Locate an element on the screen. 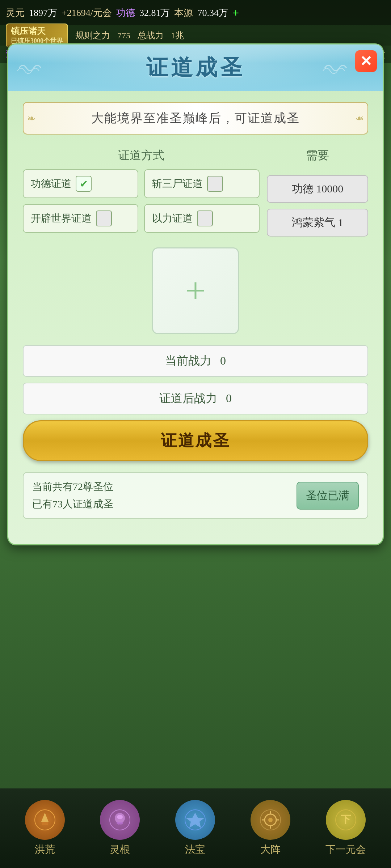 Image resolution: width=391 pixels, height=868 pixels. next-svg: 下 is located at coordinates (346, 820).